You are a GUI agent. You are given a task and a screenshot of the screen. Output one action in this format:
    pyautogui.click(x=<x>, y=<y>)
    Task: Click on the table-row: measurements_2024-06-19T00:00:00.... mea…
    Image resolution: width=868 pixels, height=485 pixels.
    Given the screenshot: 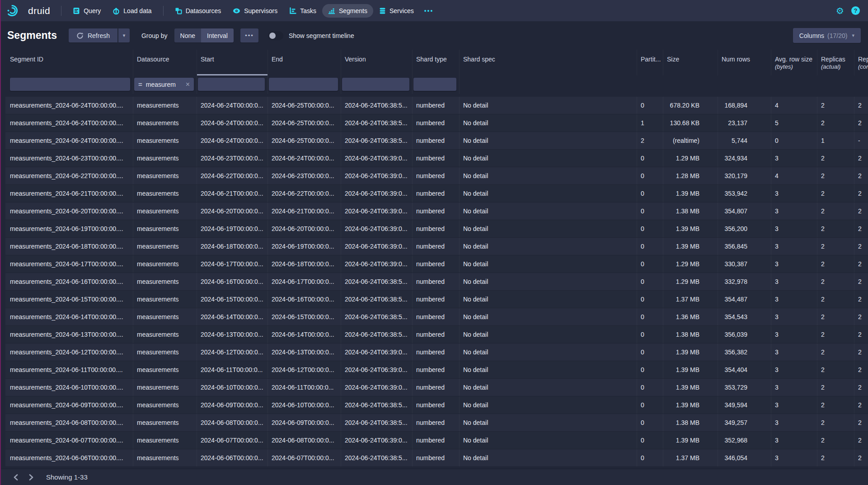 What is the action you would take?
    pyautogui.click(x=436, y=229)
    